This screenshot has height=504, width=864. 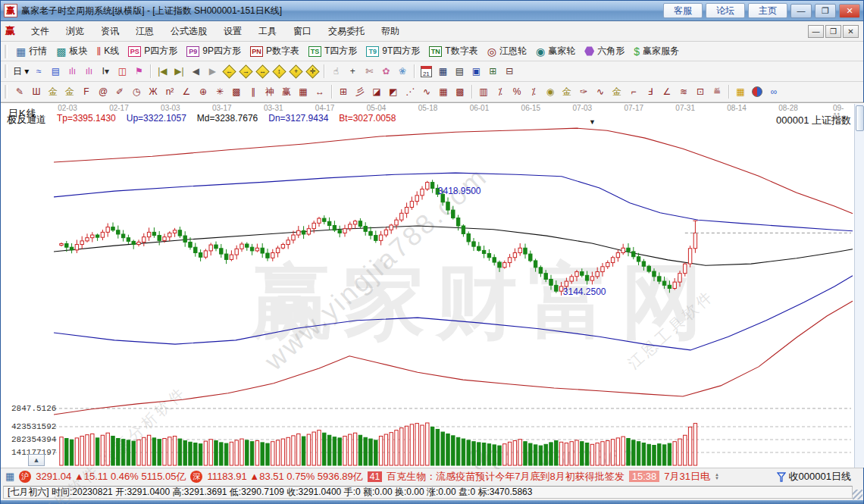 I want to click on ying-tool-icon: 赢, so click(x=286, y=92).